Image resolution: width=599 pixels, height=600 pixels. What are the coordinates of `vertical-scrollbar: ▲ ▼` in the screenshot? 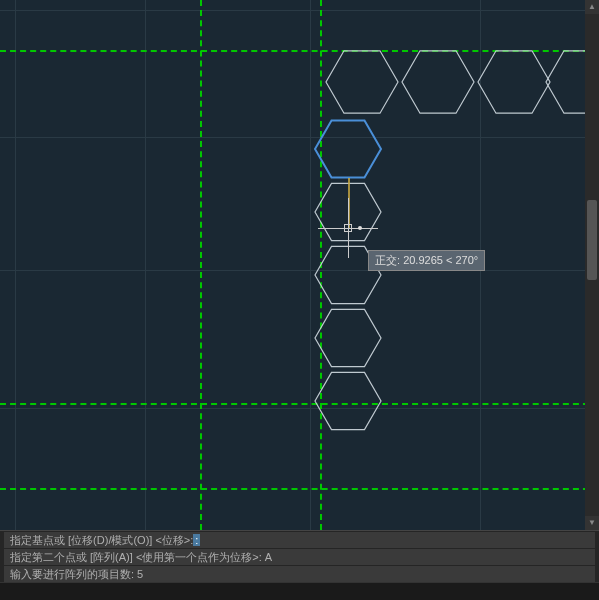 It's located at (592, 265).